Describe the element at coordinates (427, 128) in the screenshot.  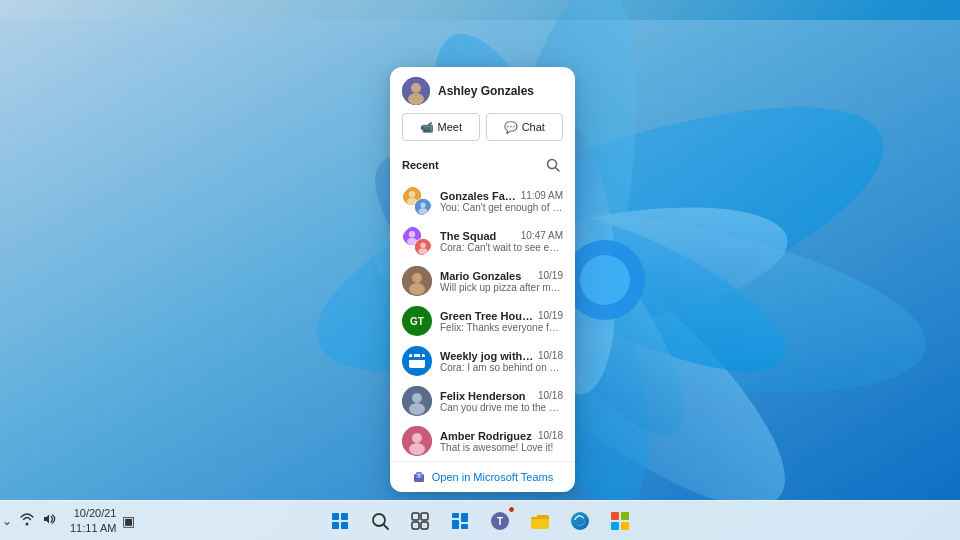
I see `video-icon: 📹` at that location.